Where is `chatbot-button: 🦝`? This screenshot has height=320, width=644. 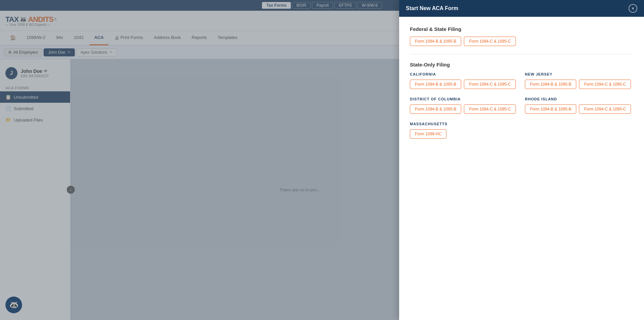 chatbot-button: 🦝 is located at coordinates (14, 305).